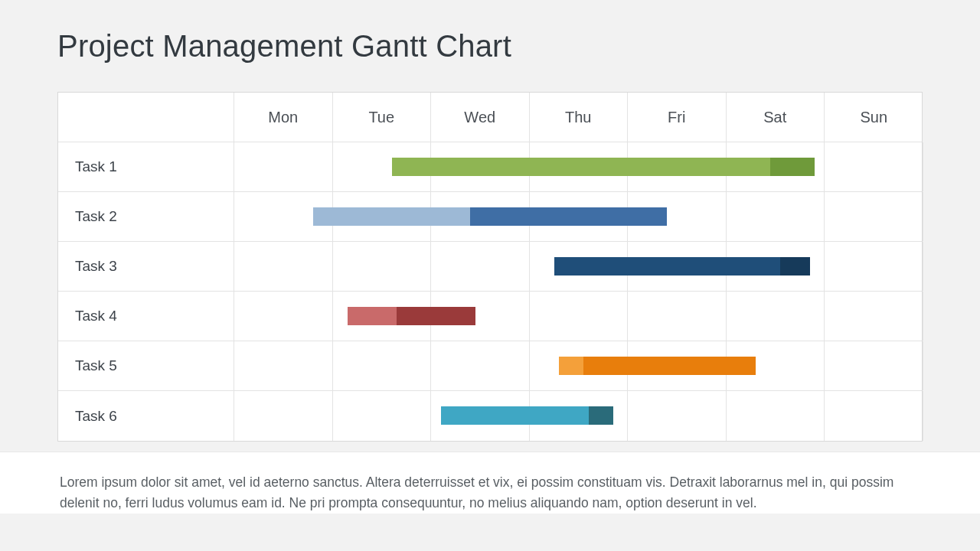 The height and width of the screenshot is (551, 980). I want to click on footer-area: Lorem ipsum dolor sit amet, vel id aeter…, so click(490, 482).